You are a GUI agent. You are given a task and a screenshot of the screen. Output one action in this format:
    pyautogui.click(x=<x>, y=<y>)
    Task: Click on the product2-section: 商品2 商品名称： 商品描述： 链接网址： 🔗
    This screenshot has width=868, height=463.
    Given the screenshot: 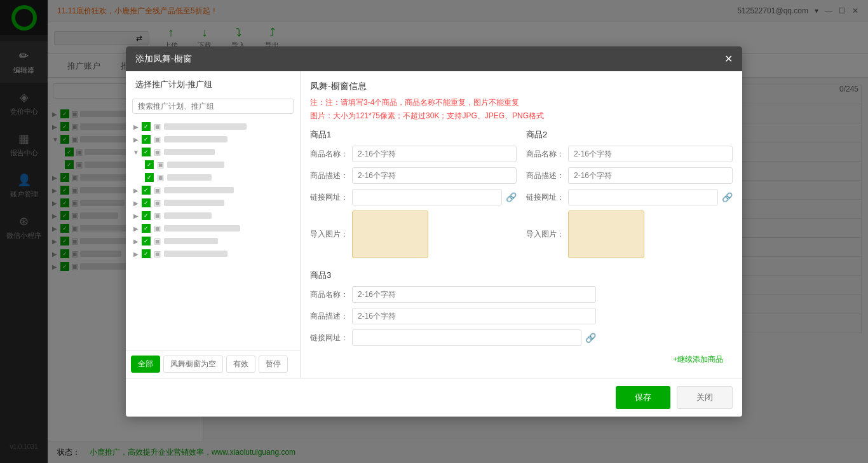 What is the action you would take?
    pyautogui.click(x=629, y=196)
    